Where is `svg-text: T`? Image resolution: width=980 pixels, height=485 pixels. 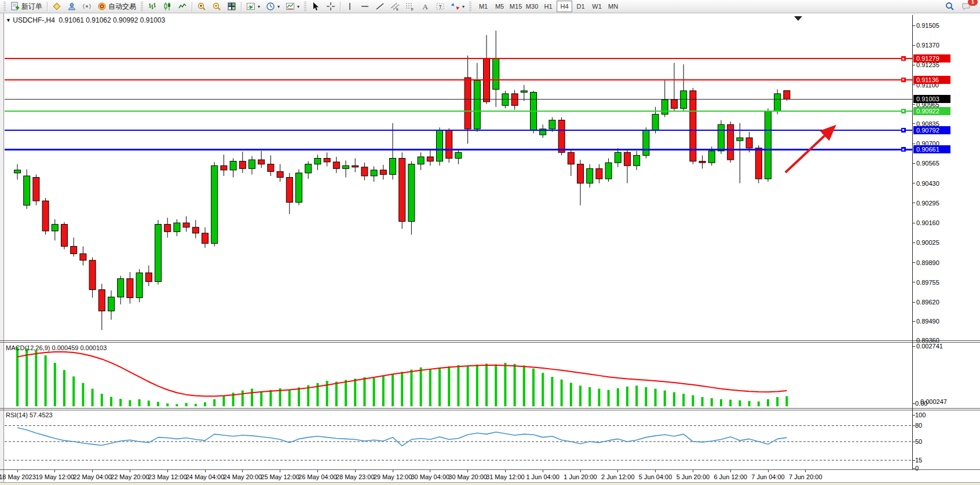 svg-text: T is located at coordinates (441, 7).